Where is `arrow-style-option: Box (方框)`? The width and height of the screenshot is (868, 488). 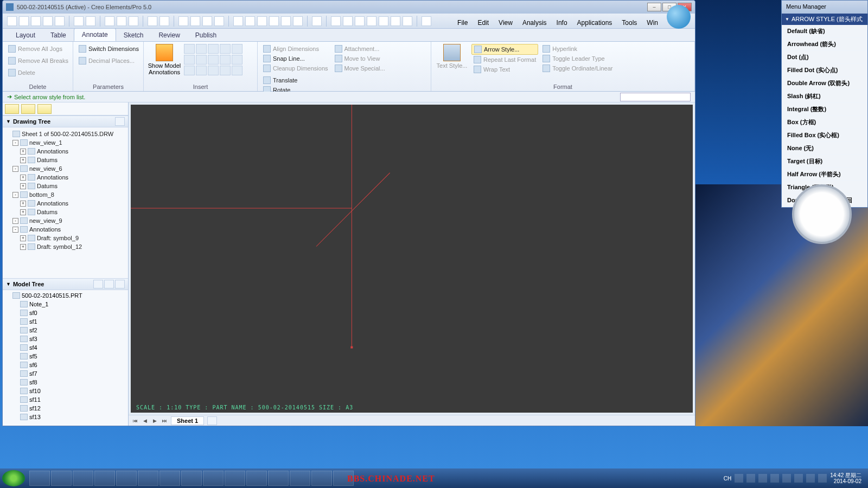
arrow-style-option: Box (方框) is located at coordinates (825, 123).